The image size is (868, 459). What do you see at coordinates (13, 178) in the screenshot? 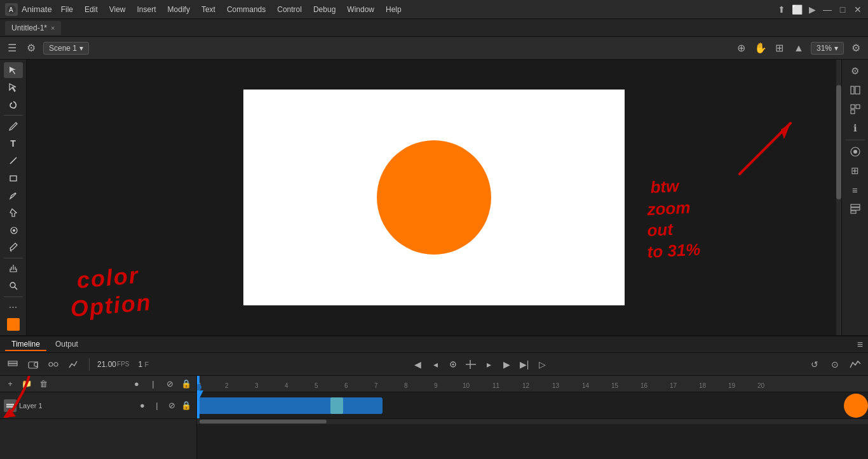
I see `rectangle-tool` at bounding box center [13, 178].